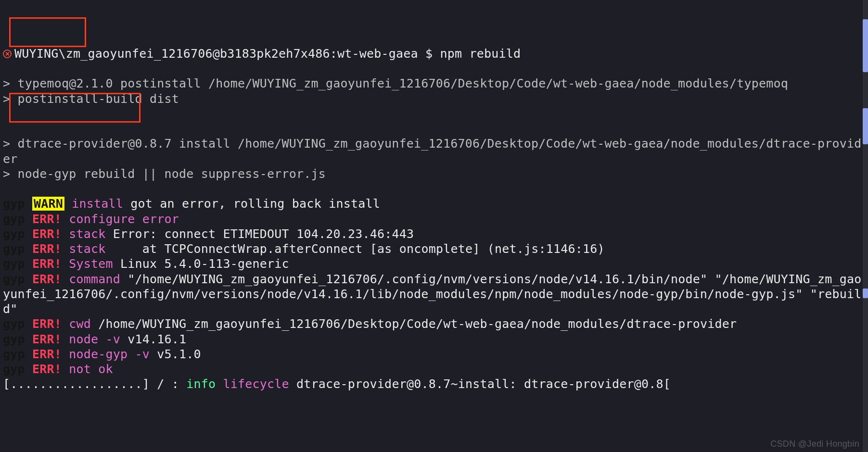 The image size is (868, 452). Describe the element at coordinates (48, 32) in the screenshot. I see `annotation-box-typemoq` at that location.